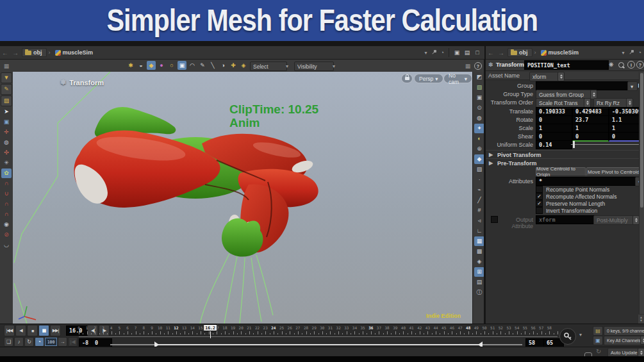  What do you see at coordinates (477, 53) in the screenshot?
I see `maximize-pane-icon: □` at bounding box center [477, 53].